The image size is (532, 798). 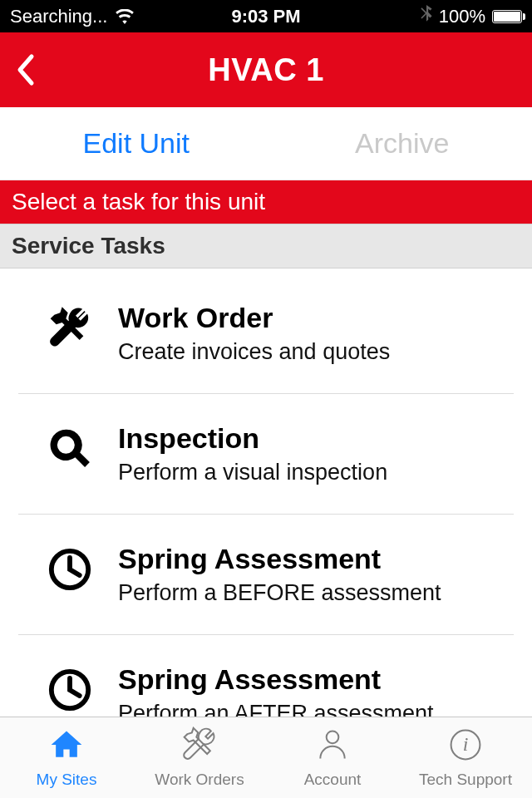 I want to click on instruction-banner: Select a task for this unit, so click(x=266, y=202).